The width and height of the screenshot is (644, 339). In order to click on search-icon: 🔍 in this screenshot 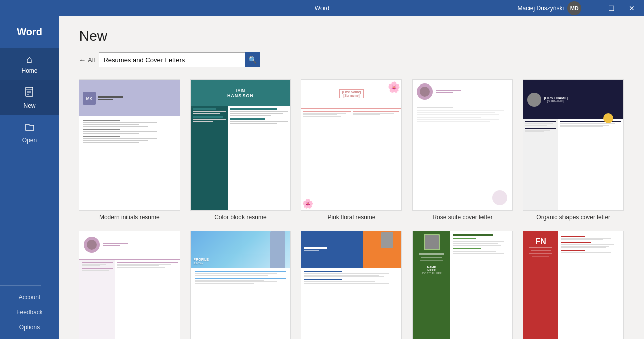, I will do `click(253, 60)`.